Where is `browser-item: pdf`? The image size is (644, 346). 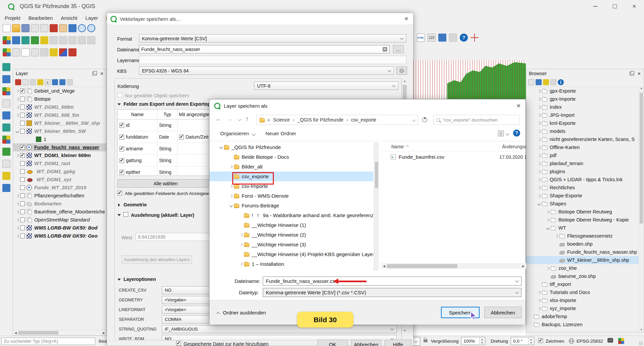 browser-item: pdf is located at coordinates (583, 155).